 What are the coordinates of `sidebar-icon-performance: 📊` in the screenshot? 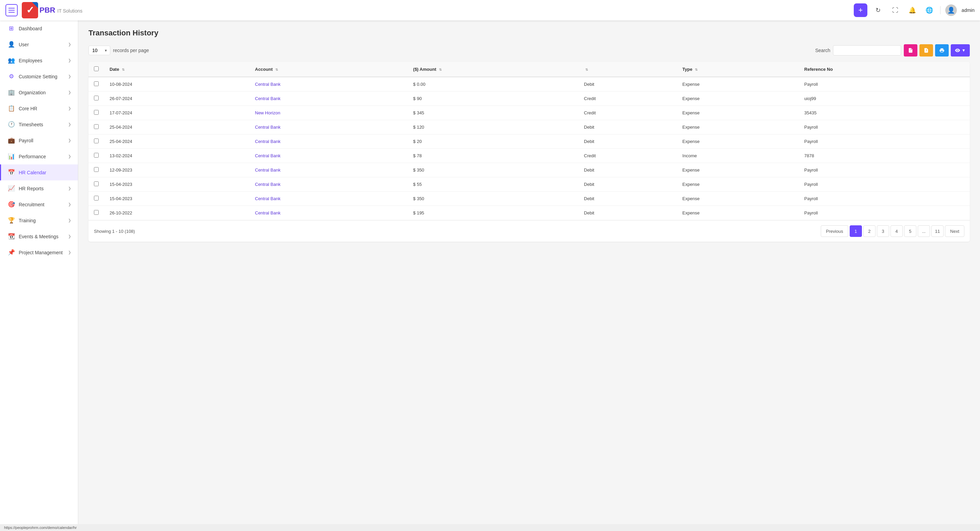 It's located at (11, 156).